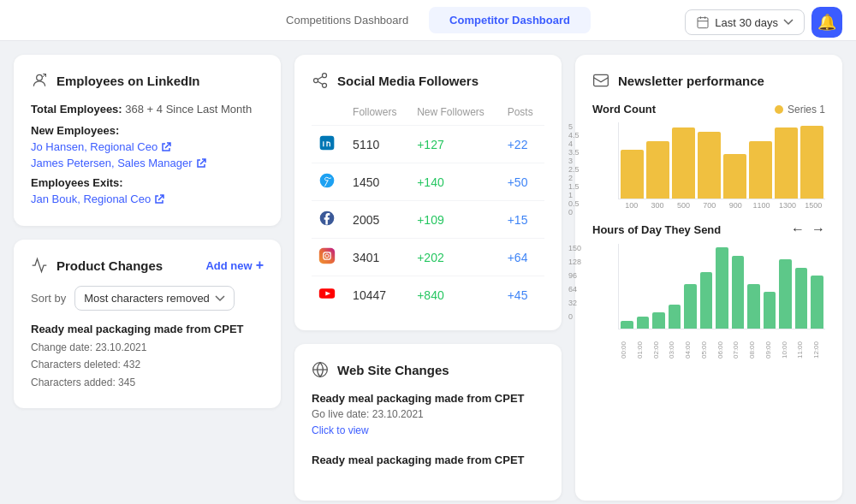 The height and width of the screenshot is (504, 856). I want to click on add-new-button: Add new +, so click(235, 265).